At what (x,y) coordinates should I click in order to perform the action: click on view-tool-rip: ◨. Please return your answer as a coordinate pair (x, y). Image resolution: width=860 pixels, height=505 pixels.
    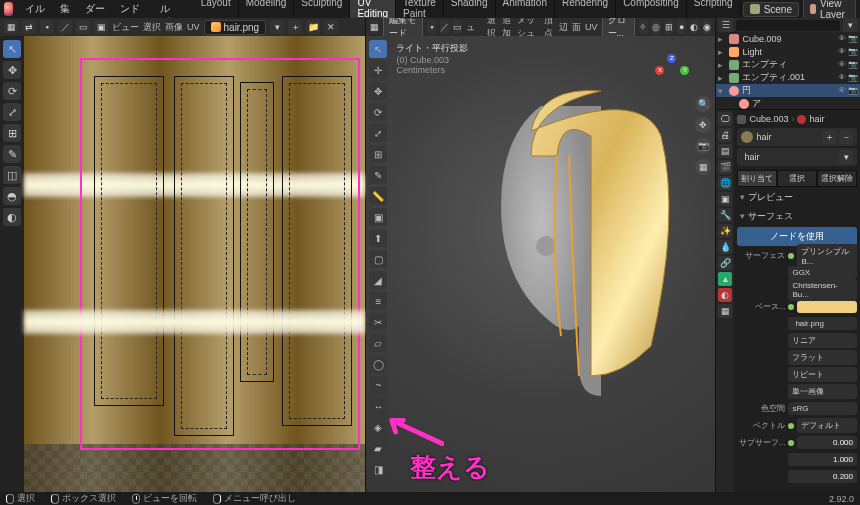
    Looking at the image, I should click on (378, 469).